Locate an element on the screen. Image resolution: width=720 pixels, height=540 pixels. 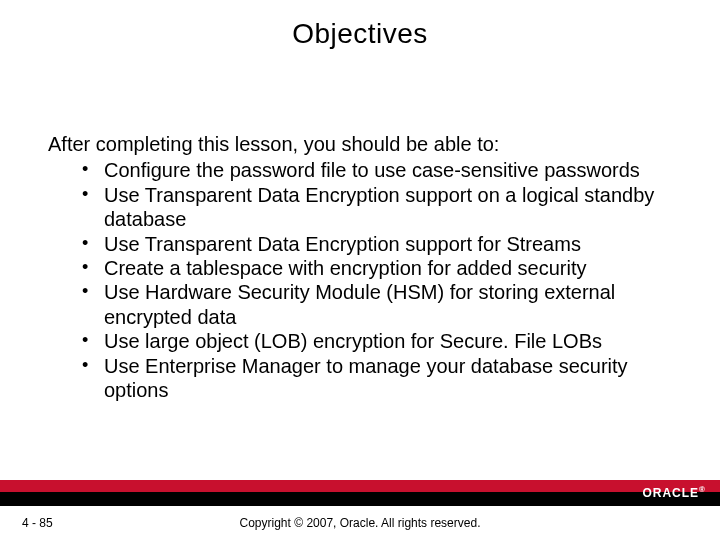
list-item: Create a tablespace with encryption for … is located at coordinates (381, 268).